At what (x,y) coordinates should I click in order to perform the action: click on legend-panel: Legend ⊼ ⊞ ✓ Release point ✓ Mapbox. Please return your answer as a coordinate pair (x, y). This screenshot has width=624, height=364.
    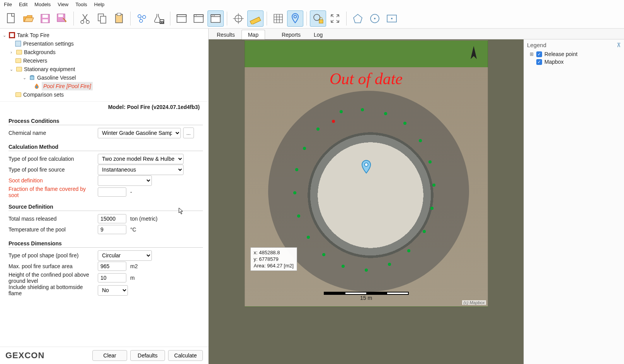
    Looking at the image, I should click on (574, 202).